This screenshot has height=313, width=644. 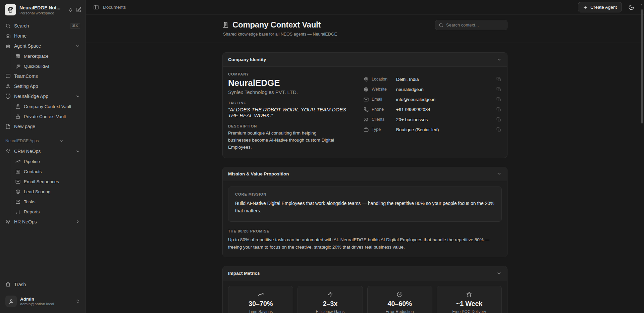 What do you see at coordinates (469, 295) in the screenshot?
I see `star-icon` at bounding box center [469, 295].